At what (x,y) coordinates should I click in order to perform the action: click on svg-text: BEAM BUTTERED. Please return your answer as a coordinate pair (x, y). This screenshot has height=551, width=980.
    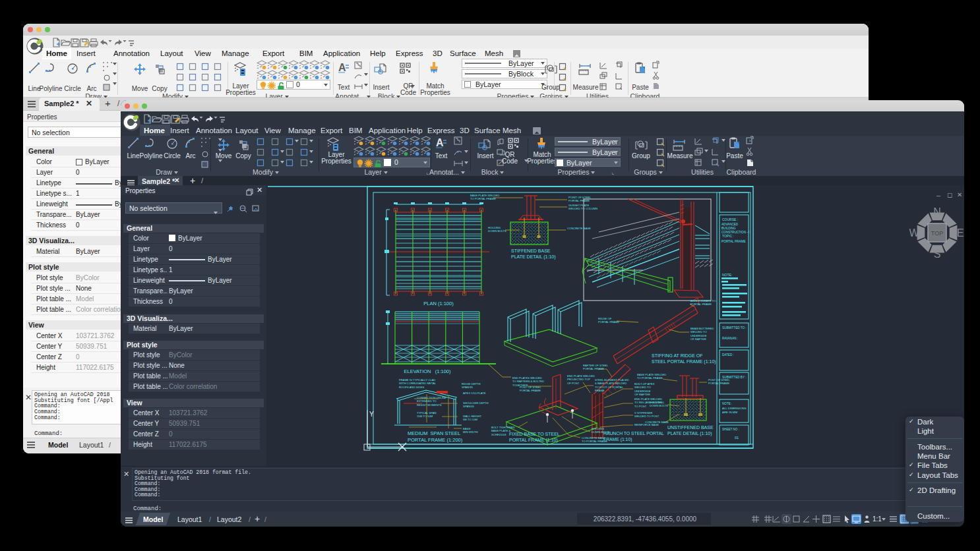
    Looking at the image, I should click on (702, 328).